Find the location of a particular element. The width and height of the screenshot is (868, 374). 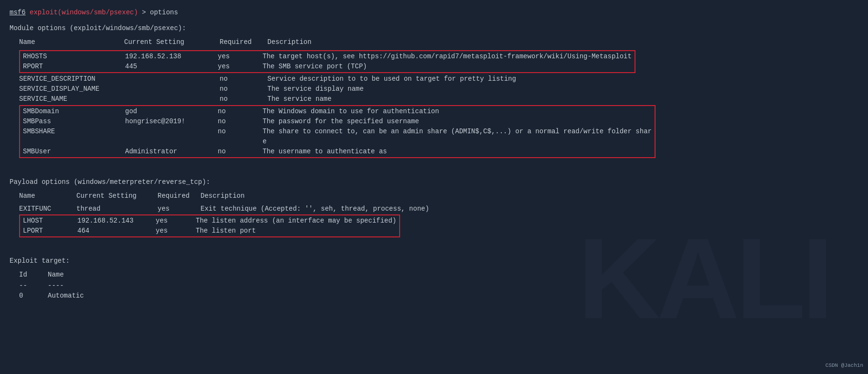

rhosts-setting: 192.168.52.138 is located at coordinates (171, 56).